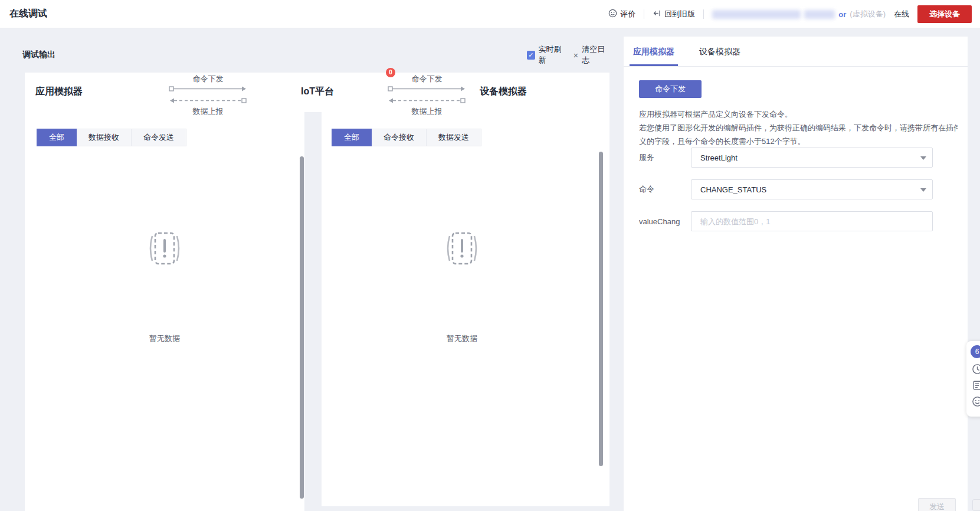  What do you see at coordinates (317, 92) in the screenshot?
I see `iot-platform-node: IoT平台` at bounding box center [317, 92].